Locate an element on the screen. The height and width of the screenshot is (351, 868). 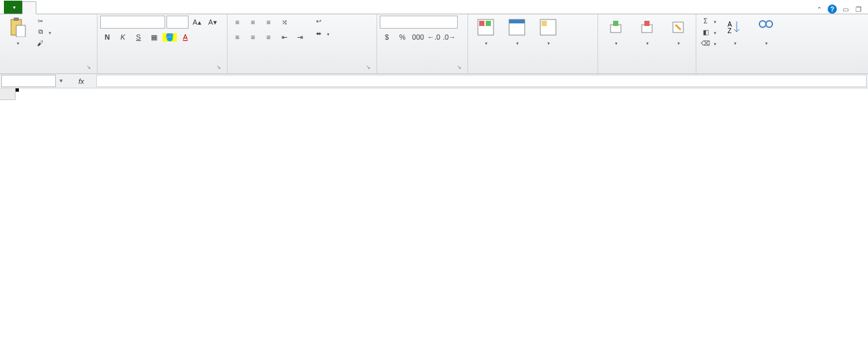
currency-icon: $ is located at coordinates (387, 37).